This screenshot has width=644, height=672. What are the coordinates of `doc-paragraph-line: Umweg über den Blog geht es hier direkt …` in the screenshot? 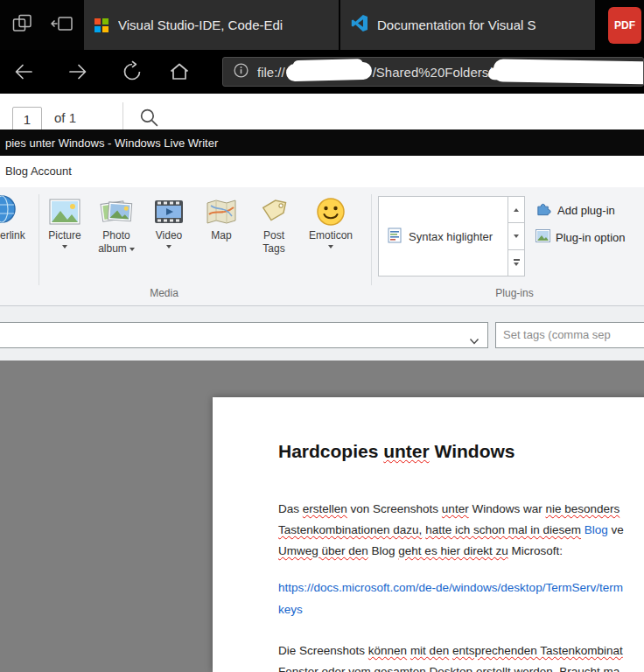 It's located at (420, 551).